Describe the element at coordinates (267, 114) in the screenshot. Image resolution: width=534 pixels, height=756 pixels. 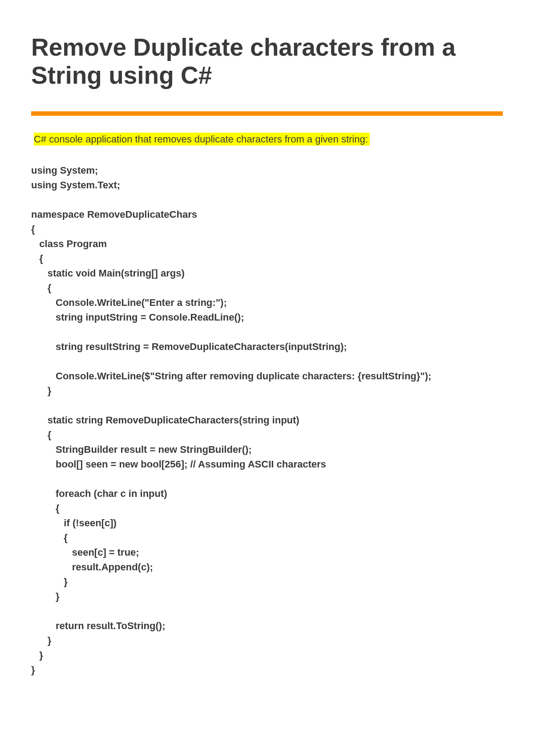
I see `divider` at that location.